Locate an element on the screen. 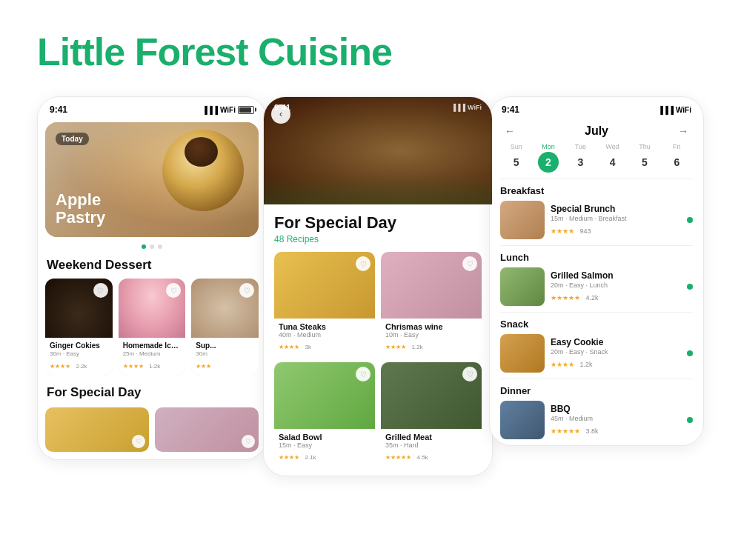 This screenshot has width=741, height=560. icecream-name: Homemade Ice... is located at coordinates (153, 345).